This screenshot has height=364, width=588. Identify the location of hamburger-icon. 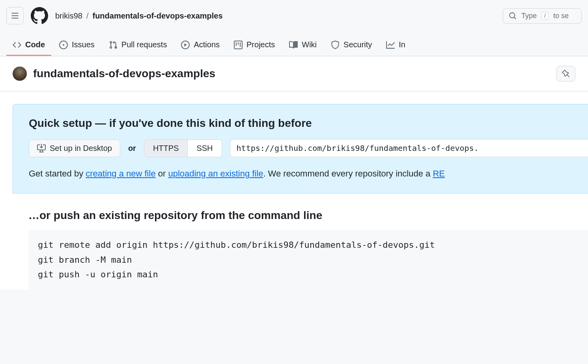
(15, 16).